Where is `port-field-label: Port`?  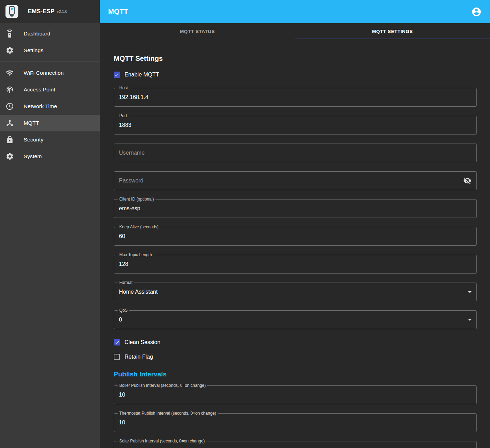 port-field-label: Port is located at coordinates (123, 116).